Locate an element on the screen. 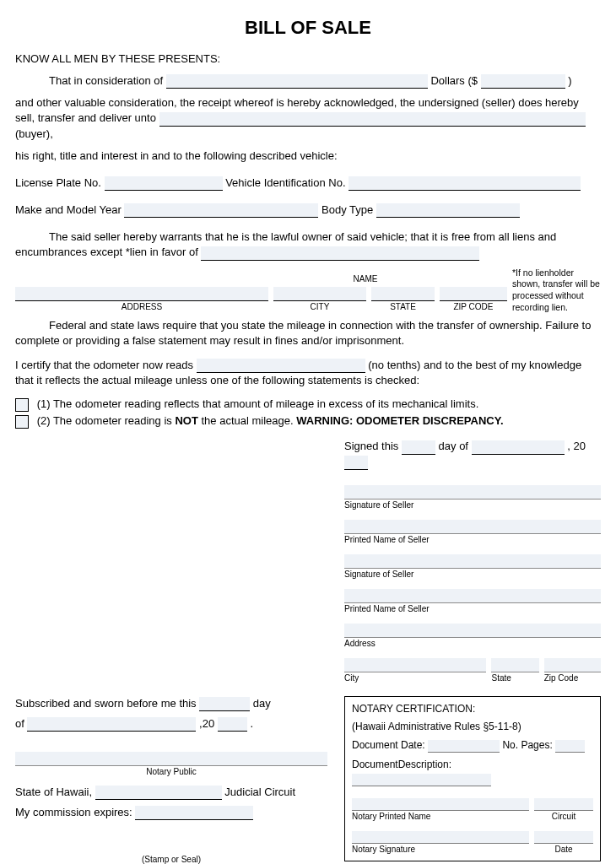  zip-label: Zip Code is located at coordinates (572, 678).